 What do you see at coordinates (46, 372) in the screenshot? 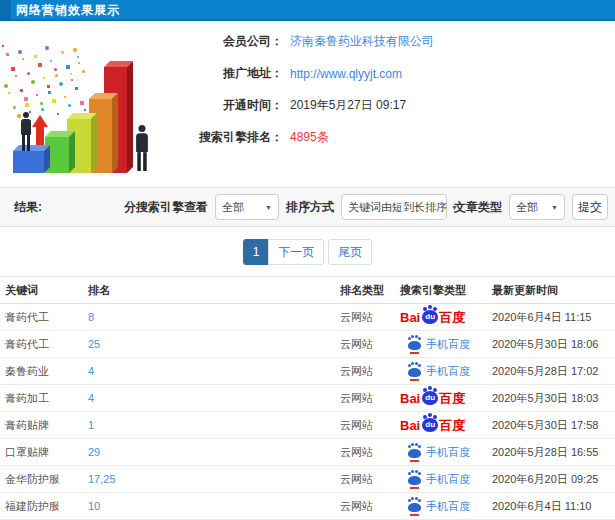
I see `keyword-cell: 秦鲁药业` at bounding box center [46, 372].